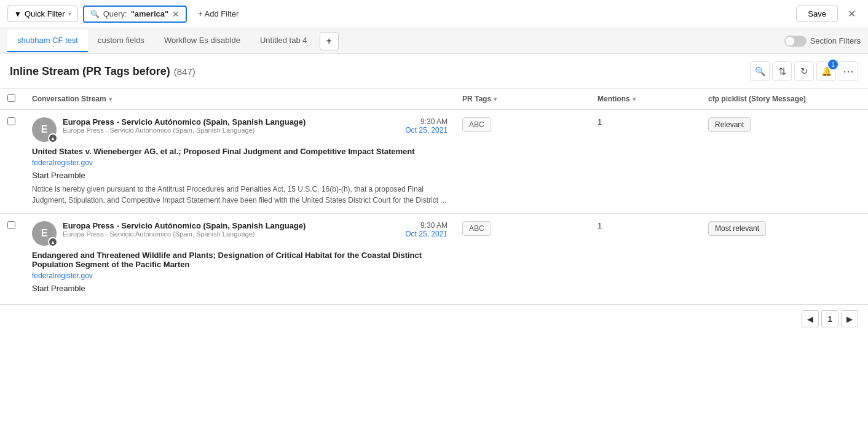 The height and width of the screenshot is (425, 868). Describe the element at coordinates (69, 99) in the screenshot. I see `th-conversation-label: Conversation Stream` at that location.